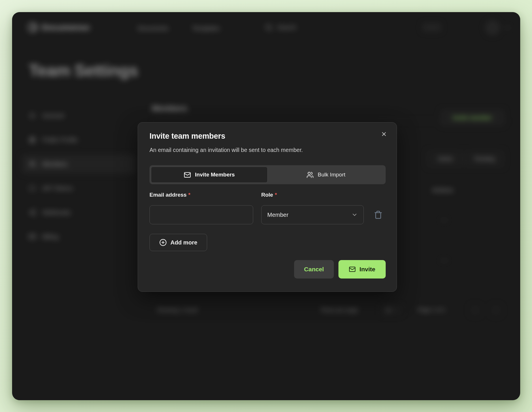 This screenshot has width=532, height=412. Describe the element at coordinates (267, 195) in the screenshot. I see `label-text: Role` at that location.